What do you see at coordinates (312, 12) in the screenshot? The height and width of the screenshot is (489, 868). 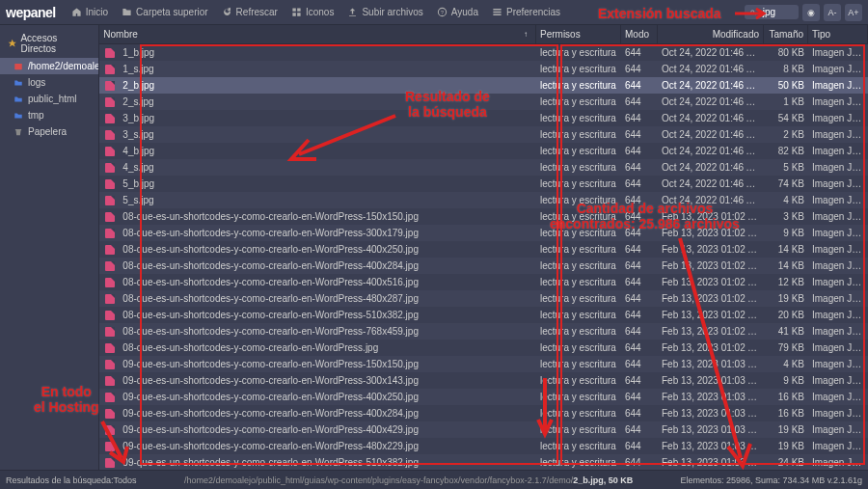 I see `icons-view-button: Iconos` at bounding box center [312, 12].